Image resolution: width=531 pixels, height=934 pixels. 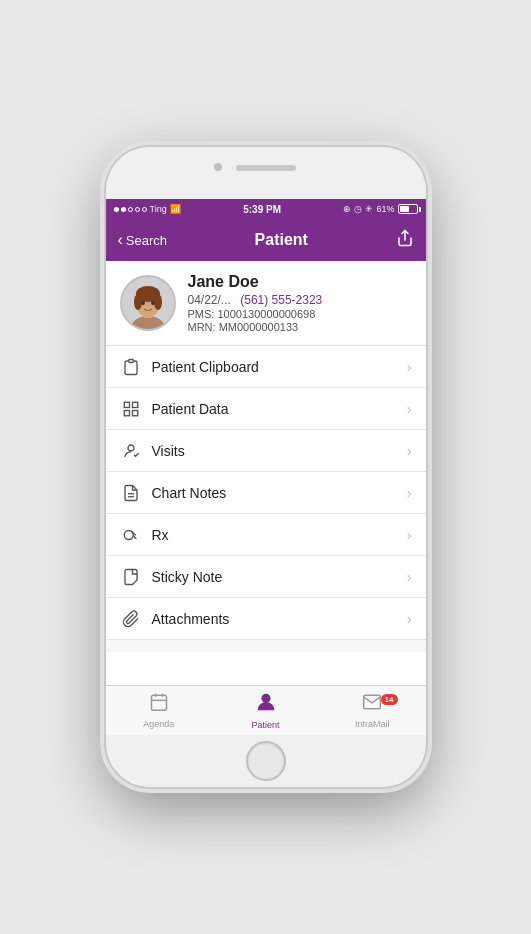 What do you see at coordinates (266, 240) in the screenshot?
I see `nav-bar: ‹ Search Patient` at bounding box center [266, 240].